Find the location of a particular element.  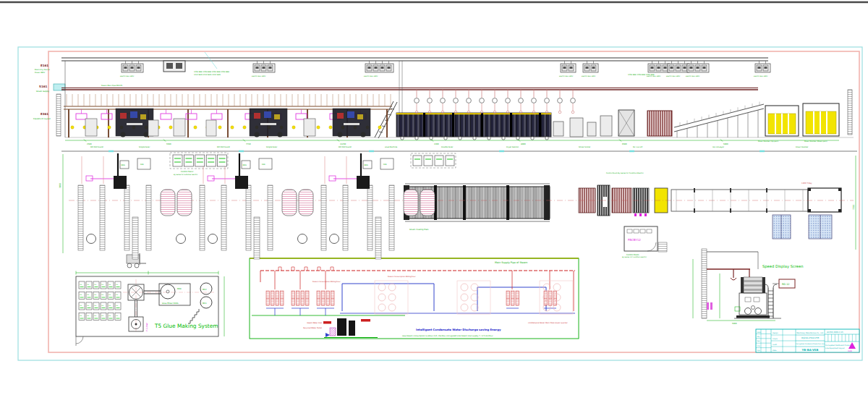

hanging-electric-box: Electric Box 380V is located at coordinates (132, 69).